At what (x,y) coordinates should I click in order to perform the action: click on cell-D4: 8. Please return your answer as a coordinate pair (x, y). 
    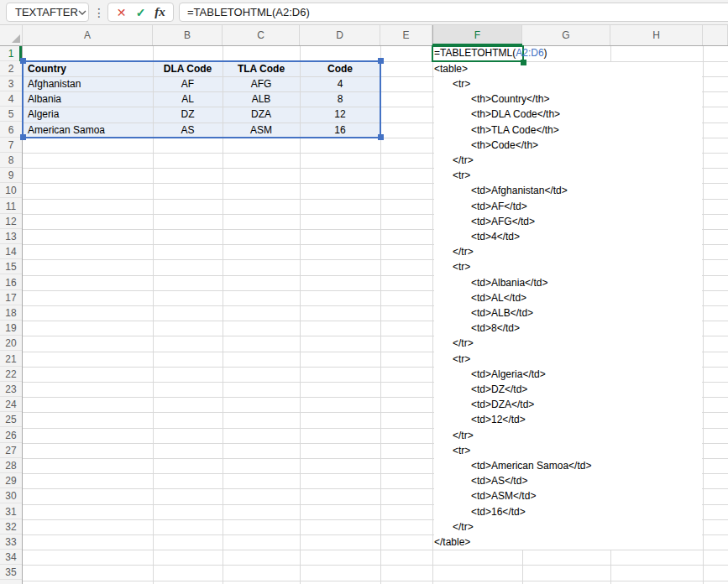
    Looking at the image, I should click on (340, 99).